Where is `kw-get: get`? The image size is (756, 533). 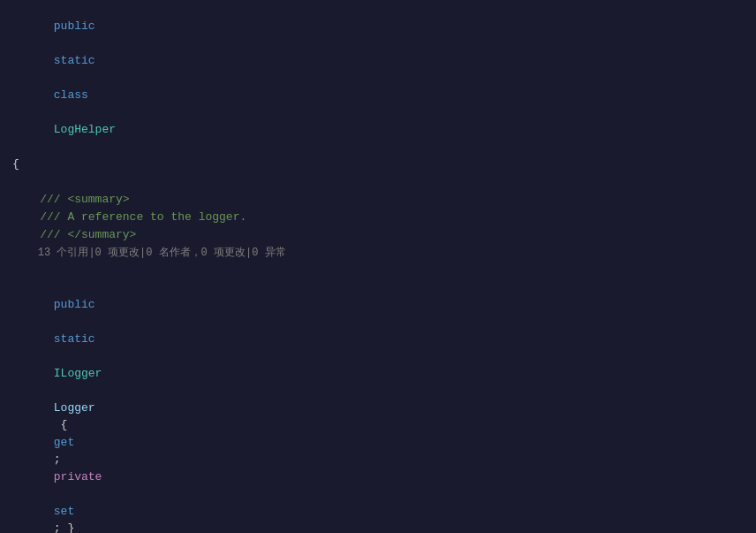 kw-get: get is located at coordinates (64, 442).